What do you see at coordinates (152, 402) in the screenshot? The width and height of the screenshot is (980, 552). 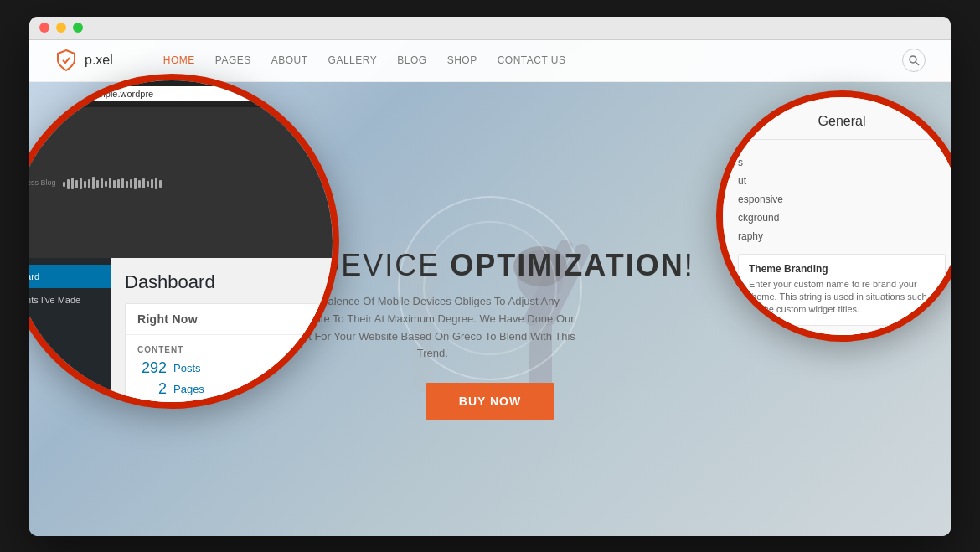 I see `stat-num-categories: 2` at bounding box center [152, 402].